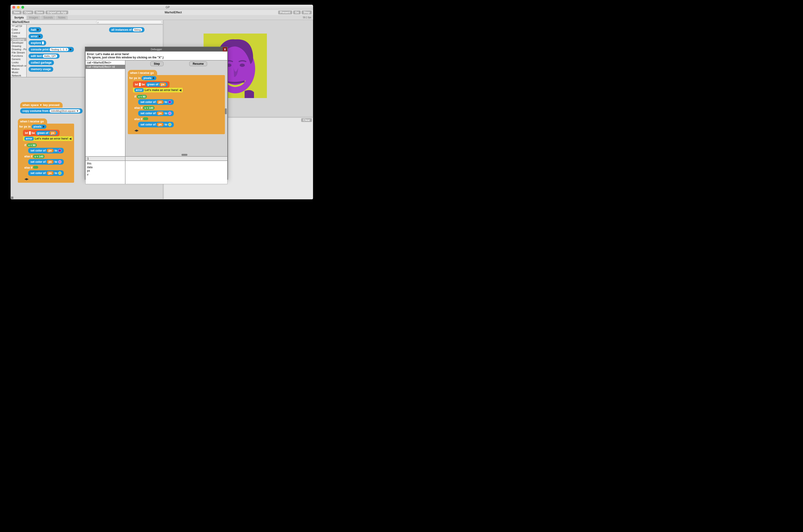 The height and width of the screenshot is (532, 803). What do you see at coordinates (21, 22) in the screenshot?
I see `class-name-label: WarholEffect` at bounding box center [21, 22].